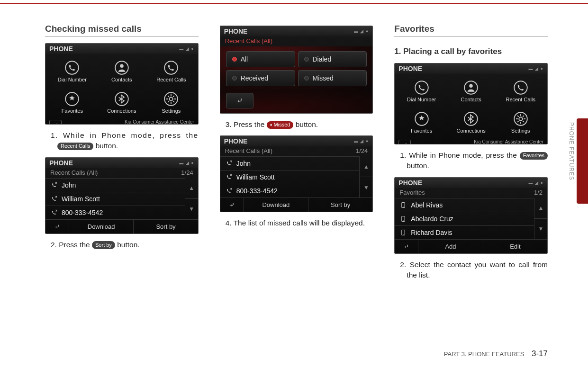 The width and height of the screenshot is (588, 368). I want to click on pill-favorites: Favorites, so click(534, 156).